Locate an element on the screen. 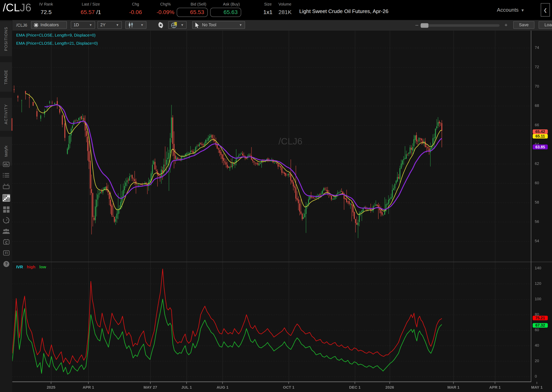  sidebar-tab-activity: ACTIVITY is located at coordinates (6, 114).